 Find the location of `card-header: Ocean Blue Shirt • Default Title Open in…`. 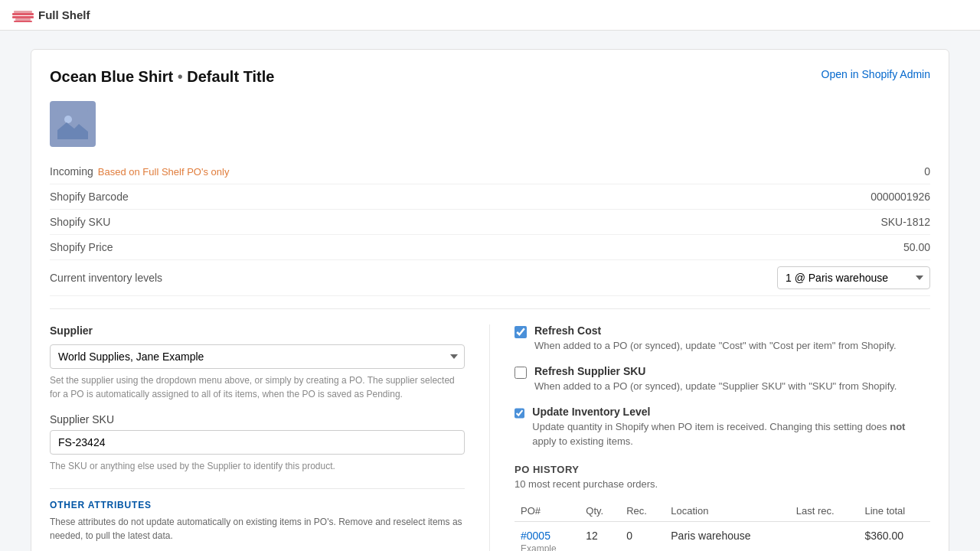

card-header: Ocean Blue Shirt • Default Title Open in… is located at coordinates (490, 77).